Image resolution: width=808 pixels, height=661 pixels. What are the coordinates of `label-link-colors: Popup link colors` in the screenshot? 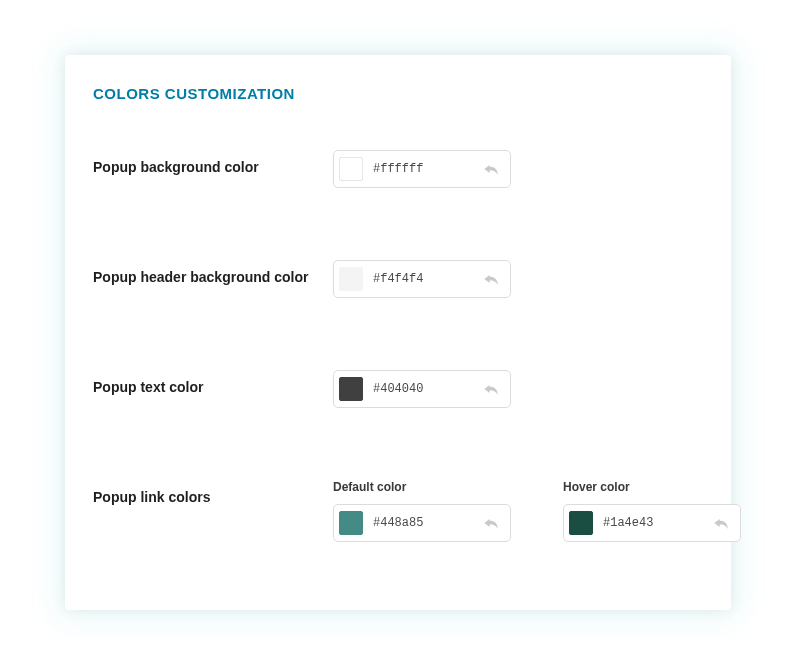 It's located at (213, 498).